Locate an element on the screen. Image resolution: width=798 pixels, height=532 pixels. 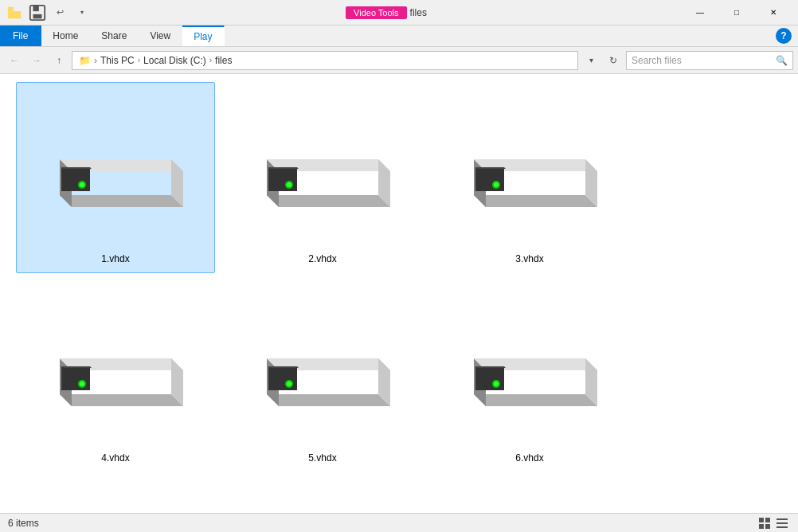
file-item-3: 3.vhdx is located at coordinates (530, 178).